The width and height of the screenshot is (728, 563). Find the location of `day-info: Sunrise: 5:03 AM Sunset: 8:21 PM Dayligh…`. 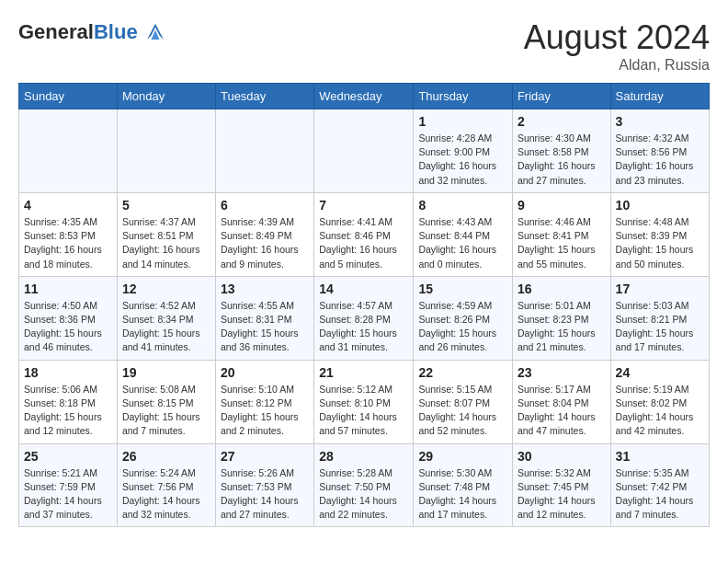

day-info: Sunrise: 5:03 AM Sunset: 8:21 PM Dayligh… is located at coordinates (660, 327).